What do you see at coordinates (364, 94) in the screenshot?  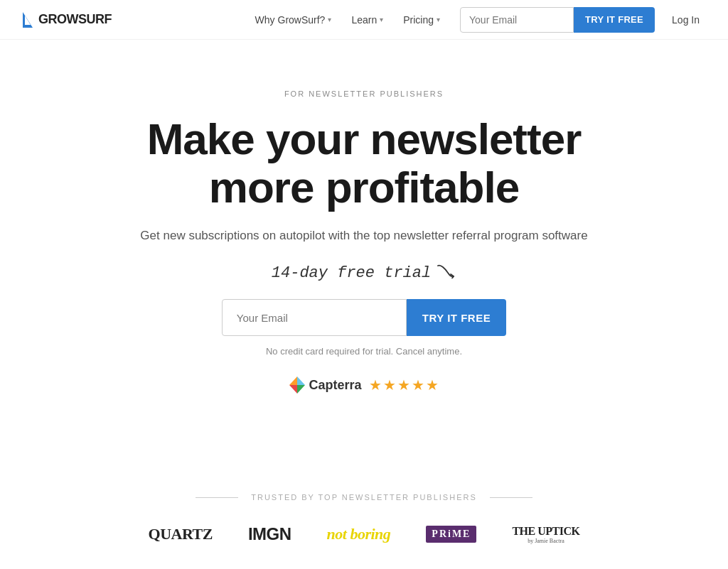 I see `hero-eyebrow: FOR NEWSLETTER PUBLISHERS` at bounding box center [364, 94].